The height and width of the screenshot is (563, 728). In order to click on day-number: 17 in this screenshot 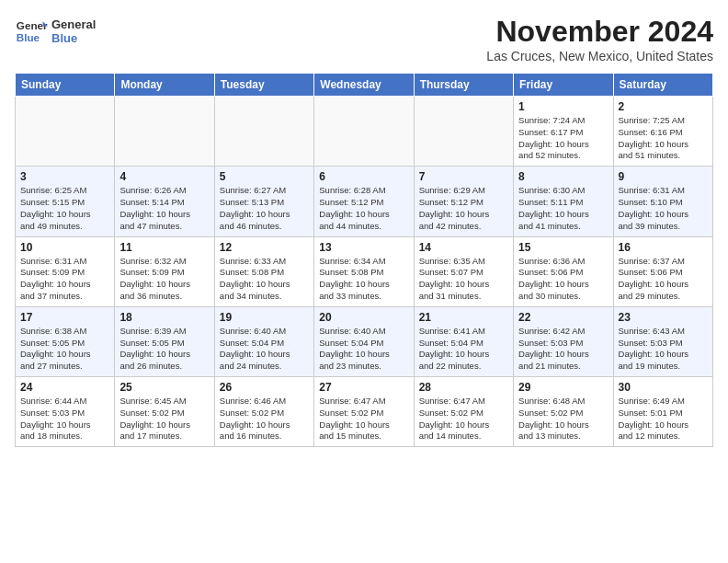, I will do `click(64, 317)`.